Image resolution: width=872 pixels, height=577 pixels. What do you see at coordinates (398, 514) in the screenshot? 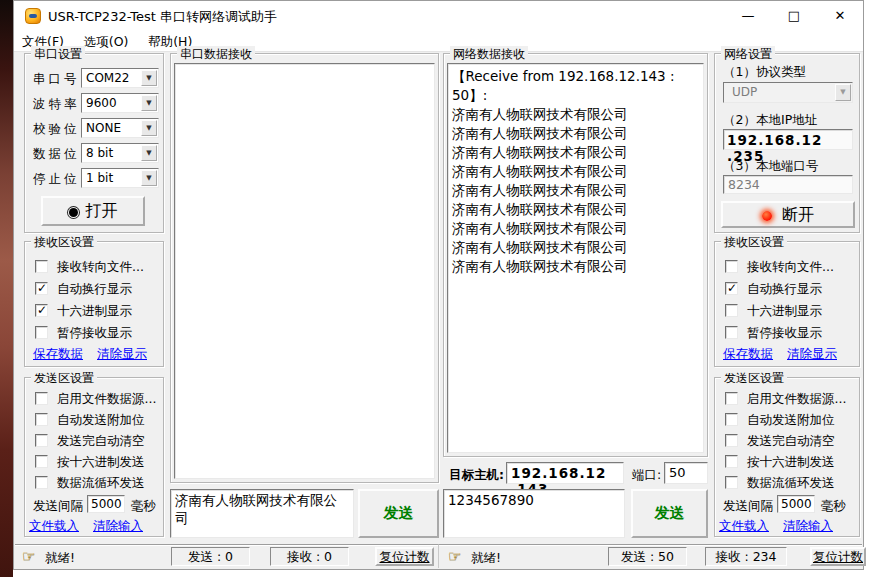
I see `serial-send-button: 发送` at bounding box center [398, 514].